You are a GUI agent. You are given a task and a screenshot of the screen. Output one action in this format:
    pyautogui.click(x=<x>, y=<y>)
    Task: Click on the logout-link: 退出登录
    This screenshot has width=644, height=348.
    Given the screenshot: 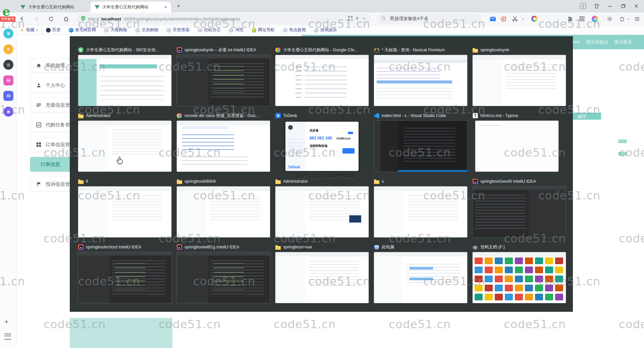 What is the action you would take?
    pyautogui.click(x=623, y=42)
    